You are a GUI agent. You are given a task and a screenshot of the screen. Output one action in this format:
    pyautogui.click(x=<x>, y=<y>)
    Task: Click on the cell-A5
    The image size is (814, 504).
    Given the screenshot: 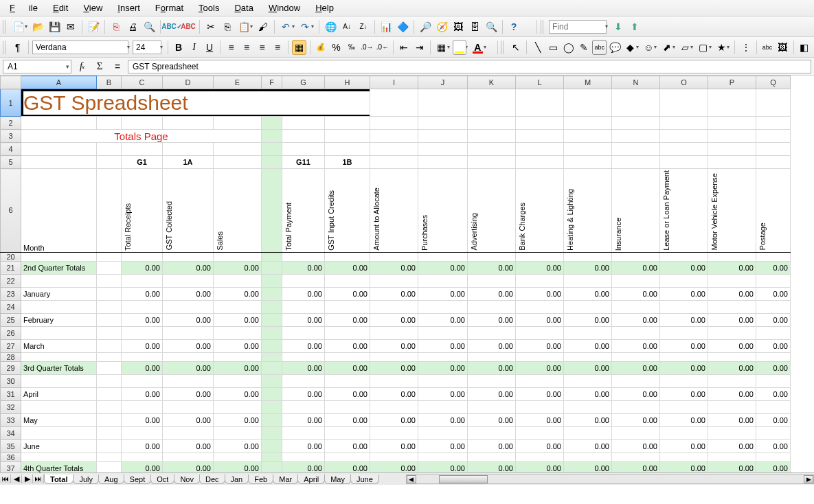 What is the action you would take?
    pyautogui.click(x=59, y=162)
    